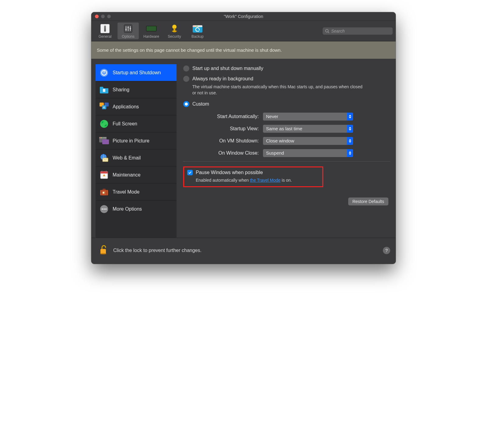 This screenshot has height=448, width=487. Describe the element at coordinates (308, 153) in the screenshot. I see `on-window-close-select: Suspend` at that location.